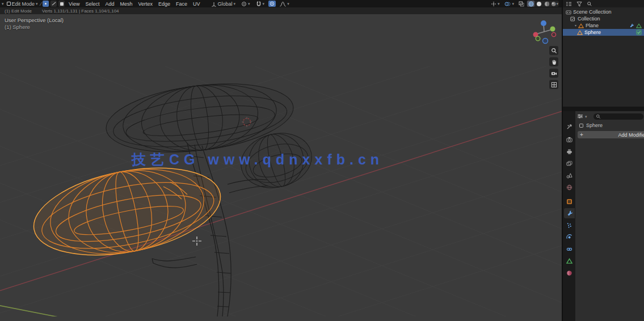 The image size is (644, 321). Describe the element at coordinates (61, 3) in the screenshot. I see `face-select-button` at that location.